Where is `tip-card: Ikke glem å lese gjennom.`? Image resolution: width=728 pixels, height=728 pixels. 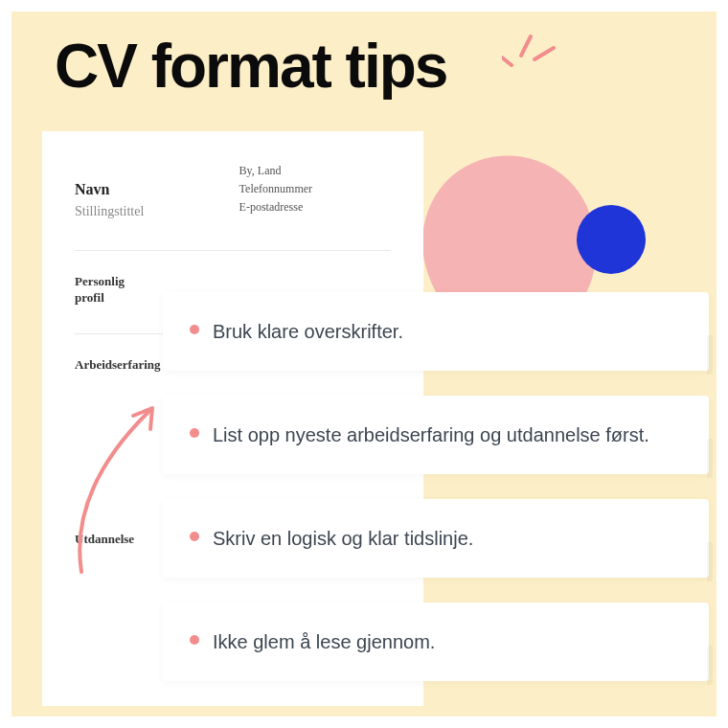
tip-card: Ikke glem å lese gjennom. is located at coordinates (436, 642).